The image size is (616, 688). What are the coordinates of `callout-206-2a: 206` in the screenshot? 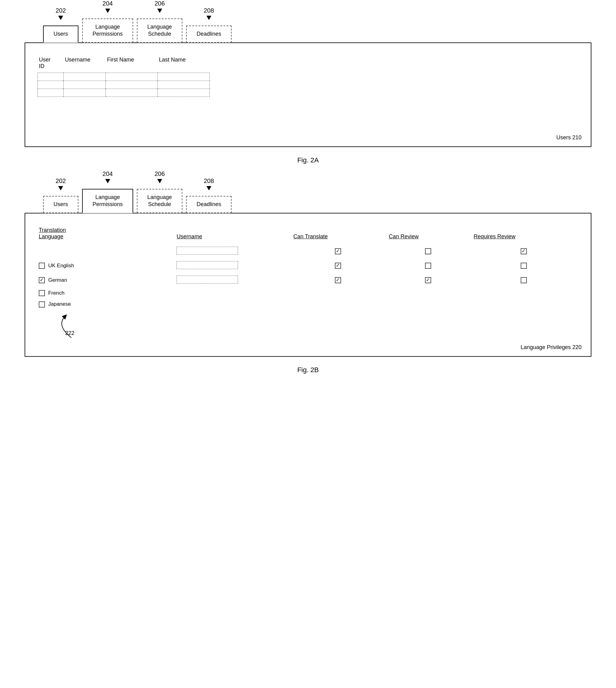 It's located at (159, 6).